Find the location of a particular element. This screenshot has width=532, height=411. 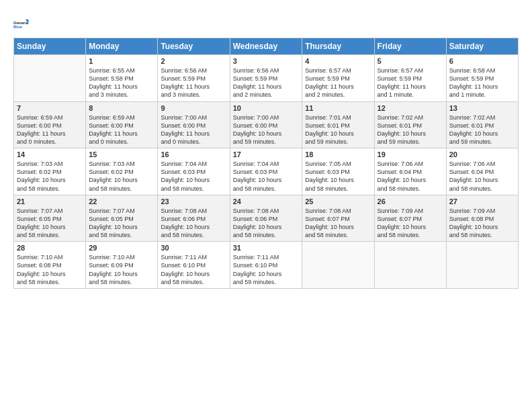

day-number: 2 is located at coordinates (193, 61).